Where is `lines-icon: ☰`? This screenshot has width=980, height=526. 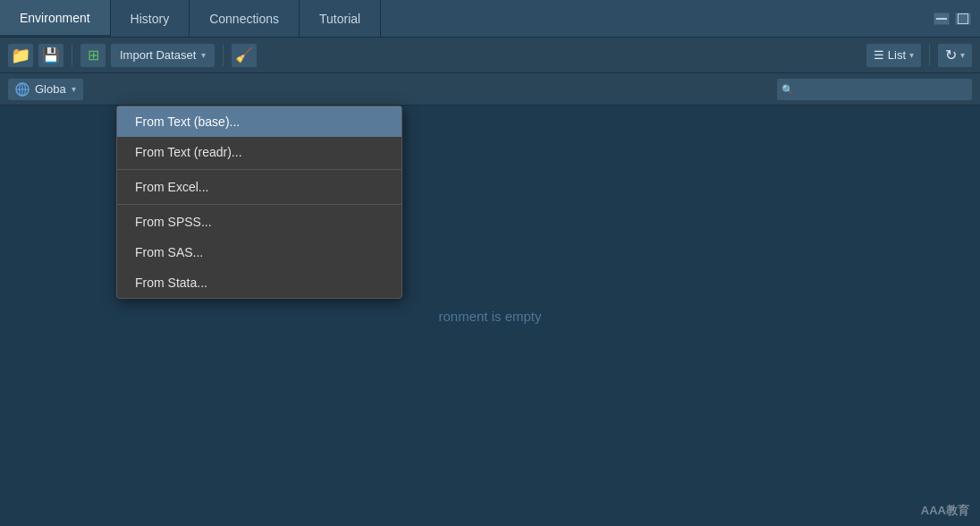 lines-icon: ☰ is located at coordinates (879, 55).